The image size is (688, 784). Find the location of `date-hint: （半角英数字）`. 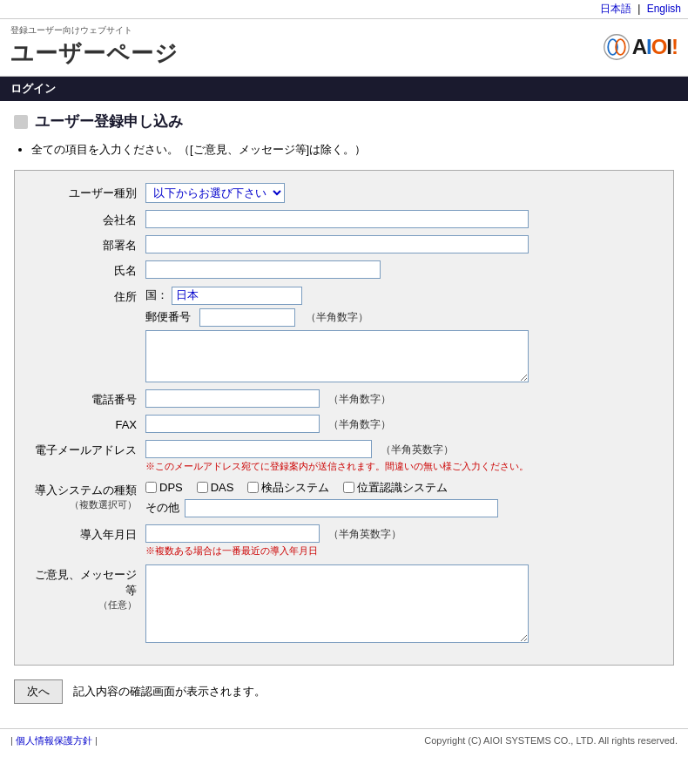

date-hint: （半角英数字） is located at coordinates (365, 534).